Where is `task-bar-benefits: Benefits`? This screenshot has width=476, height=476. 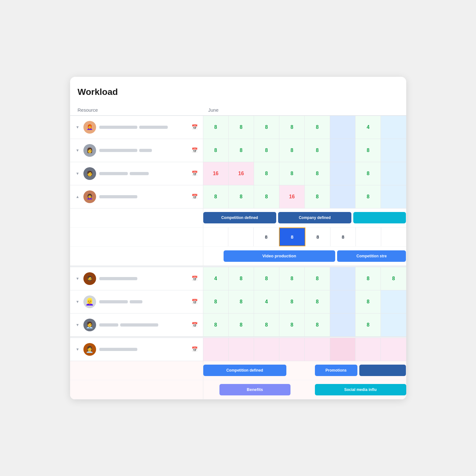 task-bar-benefits: Benefits is located at coordinates (255, 390).